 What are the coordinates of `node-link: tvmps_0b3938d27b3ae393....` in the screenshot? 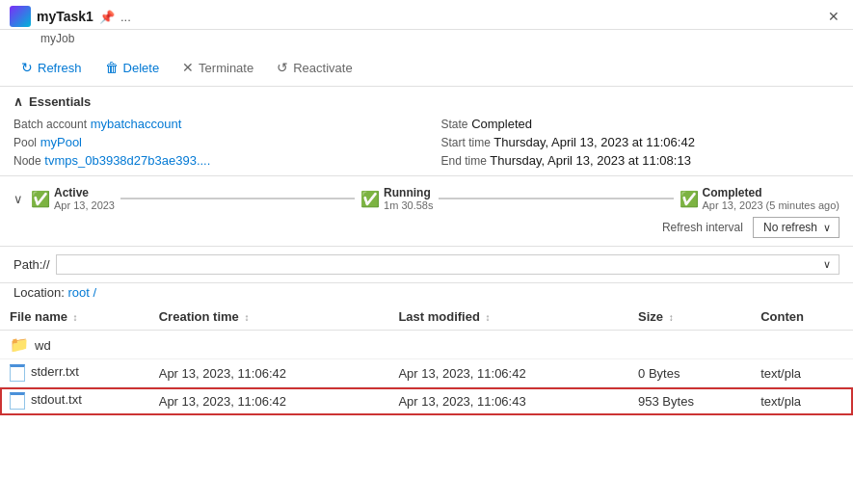 It's located at (127, 160).